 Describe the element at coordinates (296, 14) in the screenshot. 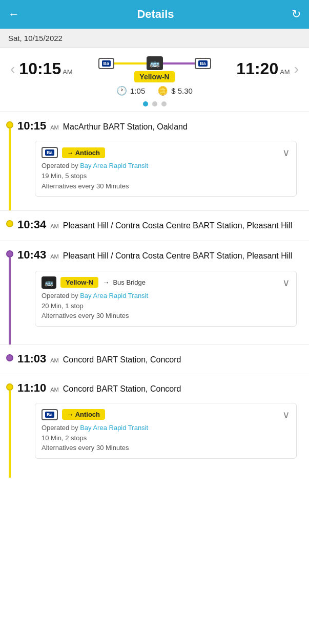

I see `refresh-button: ↻` at that location.